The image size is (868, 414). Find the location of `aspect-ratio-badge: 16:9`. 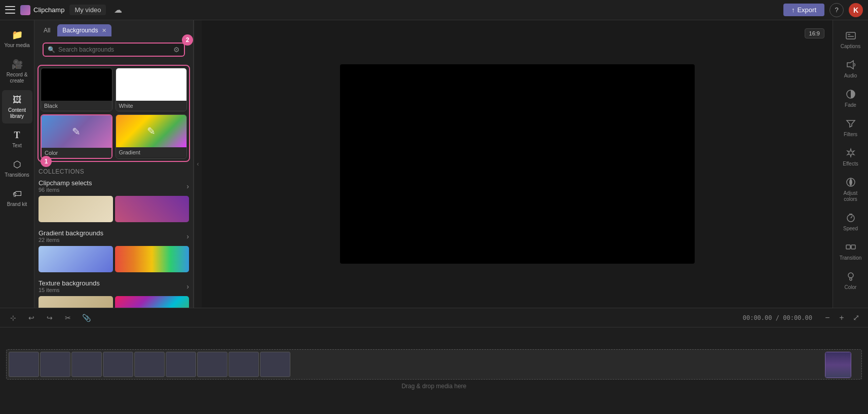

aspect-ratio-badge: 16:9 is located at coordinates (815, 33).